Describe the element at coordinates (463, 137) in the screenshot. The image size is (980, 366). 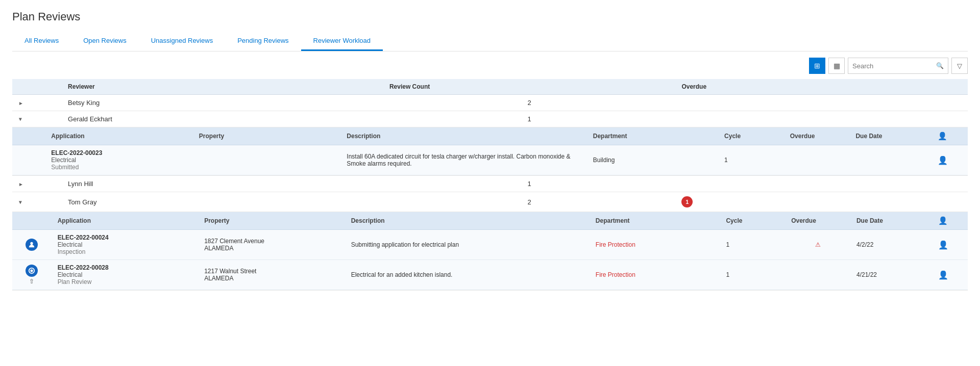
I see `sub-col-description: Description` at that location.